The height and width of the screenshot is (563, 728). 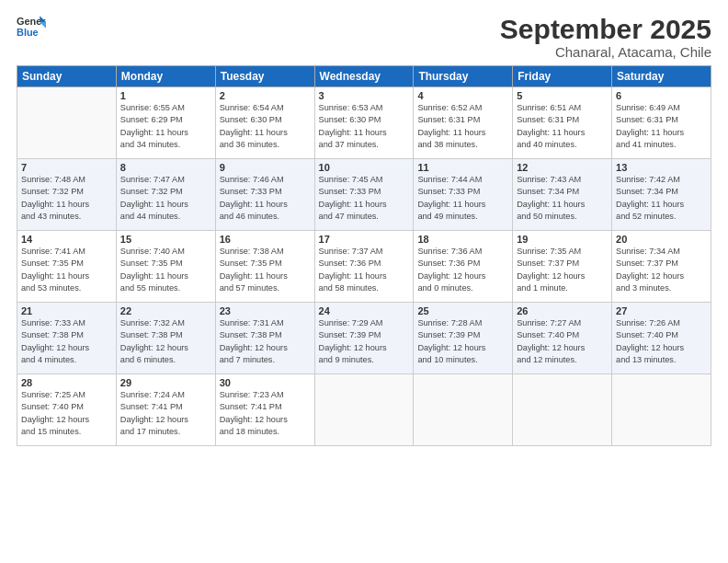 What do you see at coordinates (265, 96) in the screenshot?
I see `day-number: 2` at bounding box center [265, 96].